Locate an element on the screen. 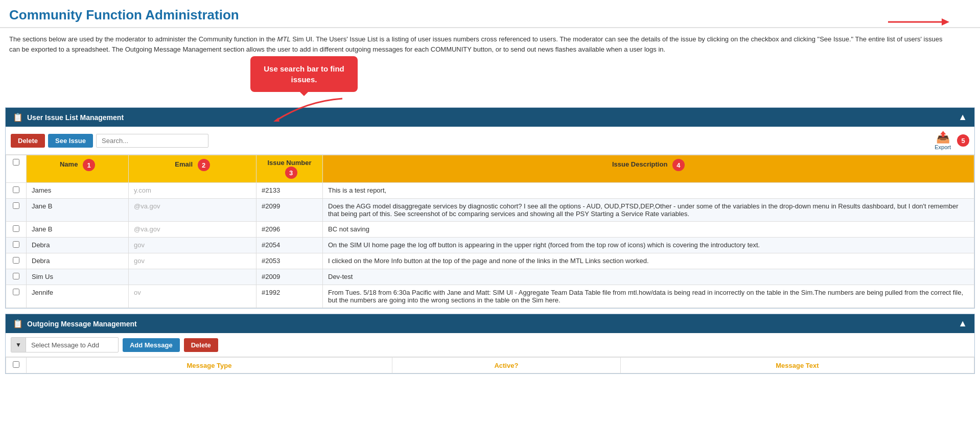  page-header: Community Function Administration is located at coordinates (490, 14).